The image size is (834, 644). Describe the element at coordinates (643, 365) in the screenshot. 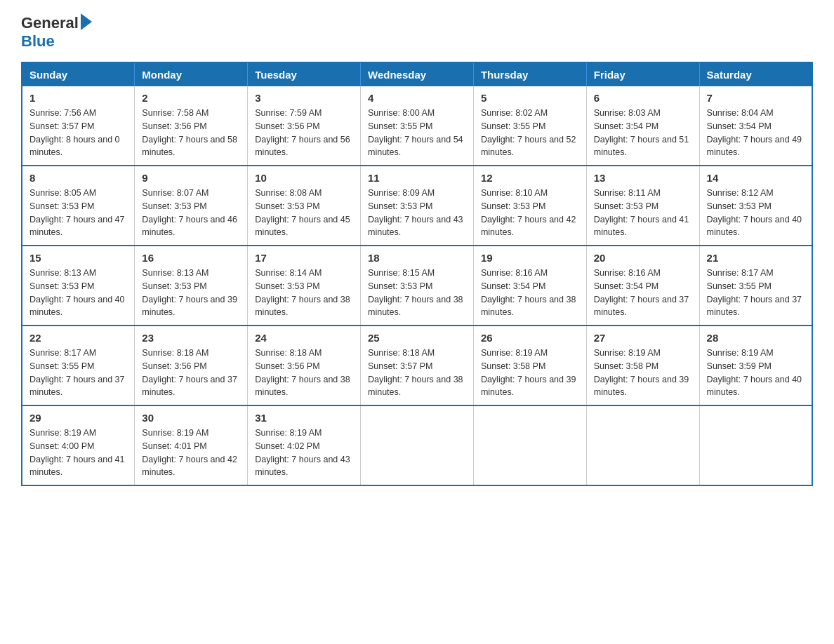

I see `calendar-cell: 27Sunrise: 8:19 AMSunset: 3:58 PMDayligh…` at that location.